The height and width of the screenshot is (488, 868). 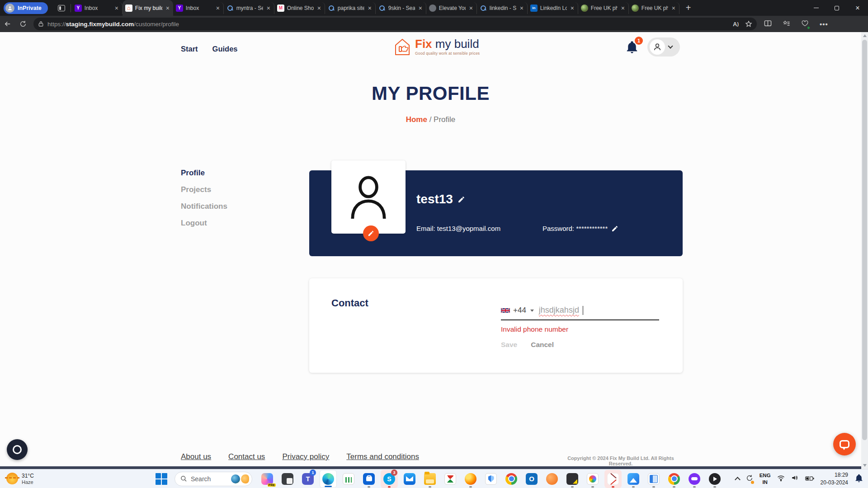 What do you see at coordinates (33, 479) in the screenshot?
I see `weather-widget: 31°C Haze` at bounding box center [33, 479].